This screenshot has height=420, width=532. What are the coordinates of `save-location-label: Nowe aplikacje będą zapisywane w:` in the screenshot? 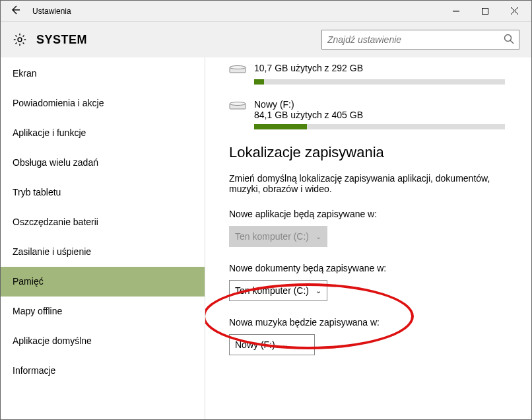 It's located at (371, 214).